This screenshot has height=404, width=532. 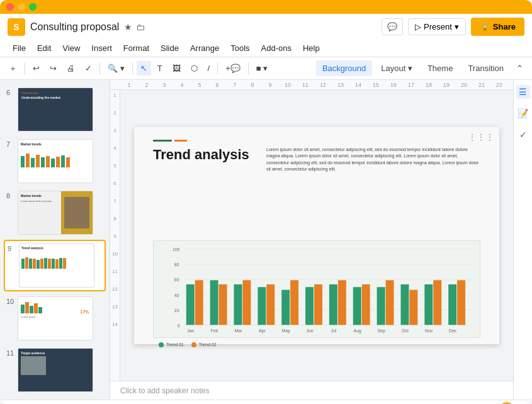 What do you see at coordinates (55, 161) in the screenshot?
I see `slide-preview-7: Market trends` at bounding box center [55, 161].